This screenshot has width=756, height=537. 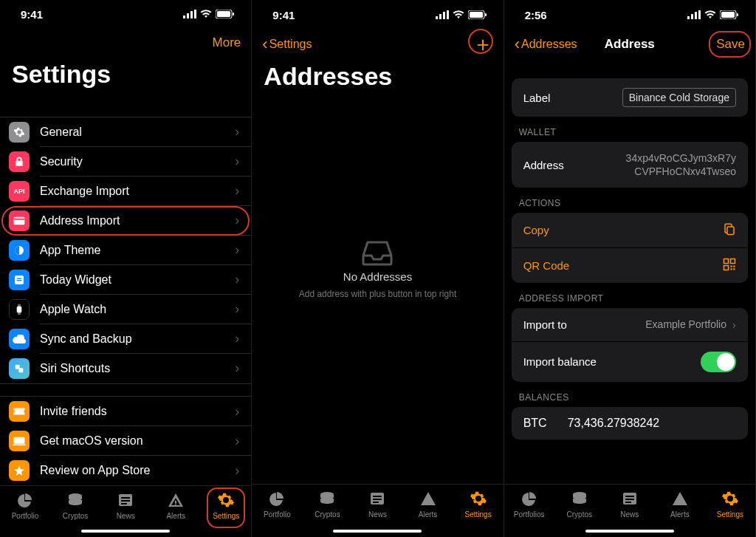 I want to click on row-security: Security ›, so click(x=126, y=162).